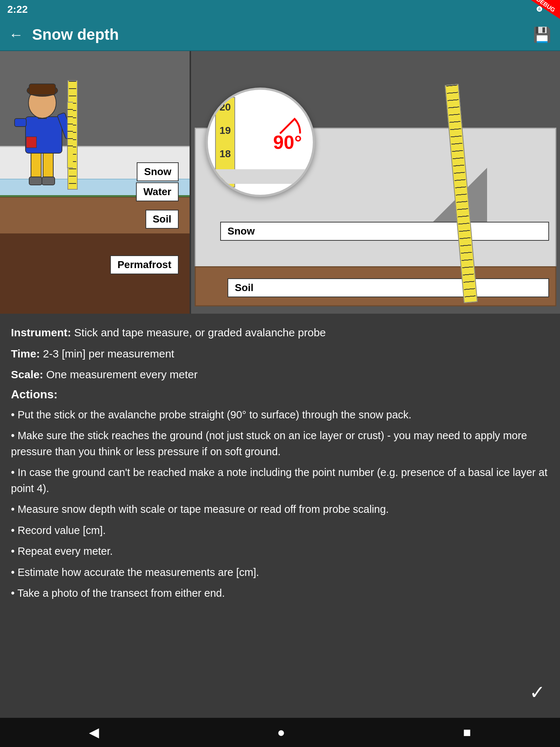 This screenshot has height=747, width=560. I want to click on instrument-value: Stick and tape measure, or graded avalan…, so click(200, 333).